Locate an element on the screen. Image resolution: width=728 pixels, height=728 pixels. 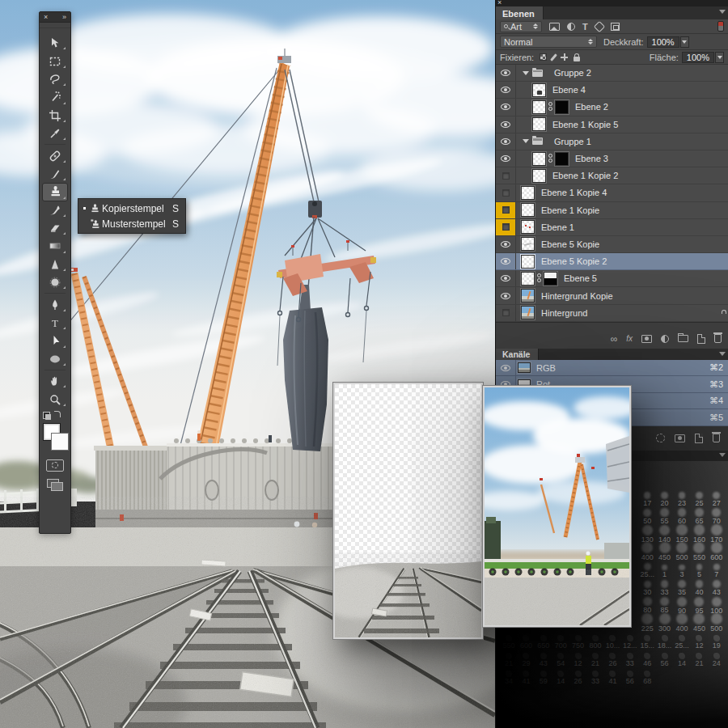
brush-preset: 550 is located at coordinates (510, 641).